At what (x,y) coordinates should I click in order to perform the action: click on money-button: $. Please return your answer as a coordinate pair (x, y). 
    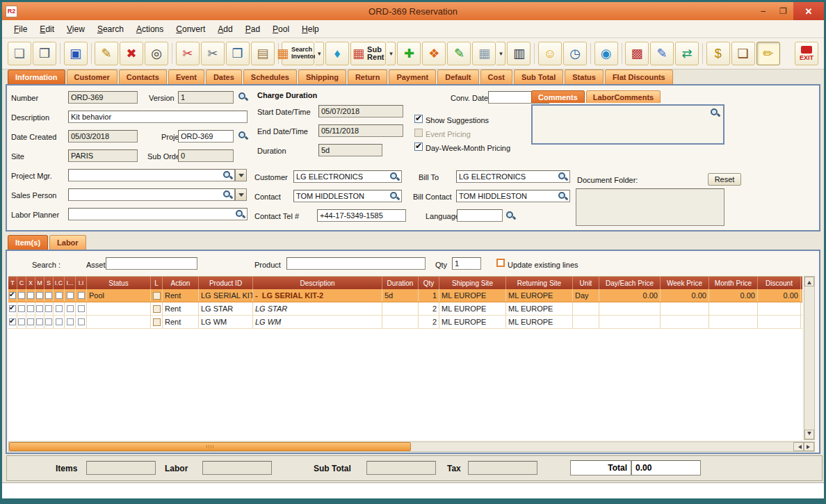
    Looking at the image, I should click on (718, 54).